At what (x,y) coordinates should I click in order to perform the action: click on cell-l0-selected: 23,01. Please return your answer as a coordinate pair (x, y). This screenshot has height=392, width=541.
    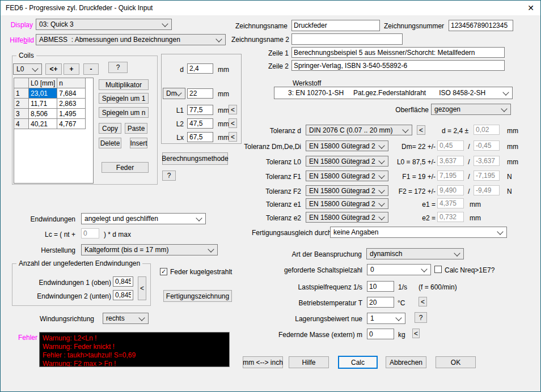
    Looking at the image, I should click on (43, 93).